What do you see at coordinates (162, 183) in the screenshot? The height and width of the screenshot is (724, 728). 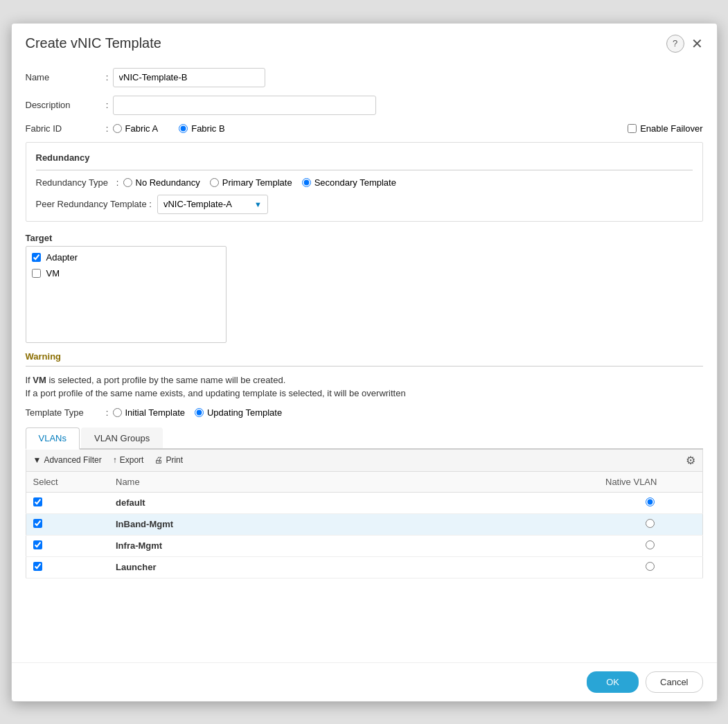 I see `no-redundancy-option: No Redundancy` at bounding box center [162, 183].